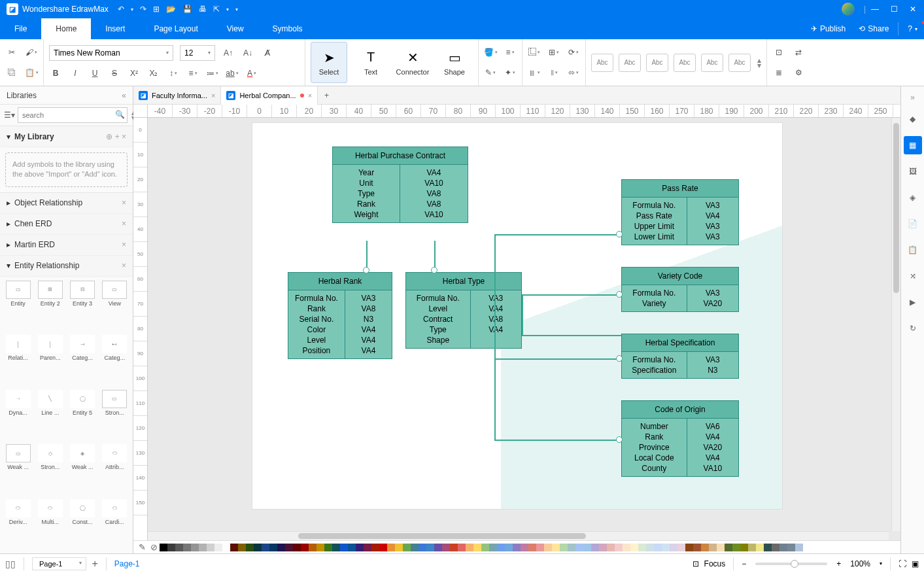 Image resolution: width=924 pixels, height=573 pixels. I want to click on close-tab-icon: ×, so click(213, 95).